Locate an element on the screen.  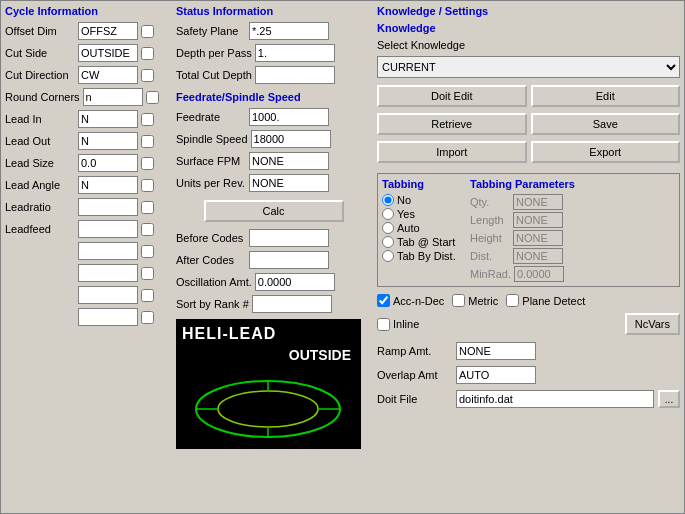
status-info-title: Status Information is located at coordinates (274, 11).